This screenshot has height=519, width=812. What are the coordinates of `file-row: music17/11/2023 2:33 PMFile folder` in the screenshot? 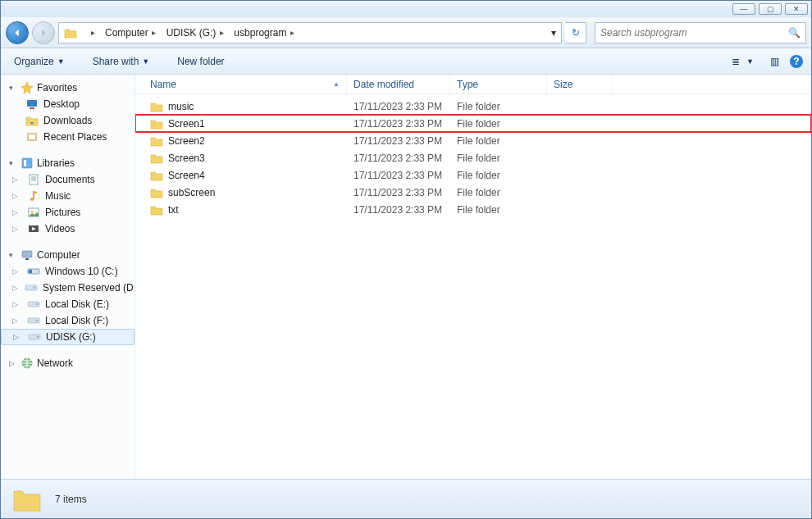 It's located at (473, 107).